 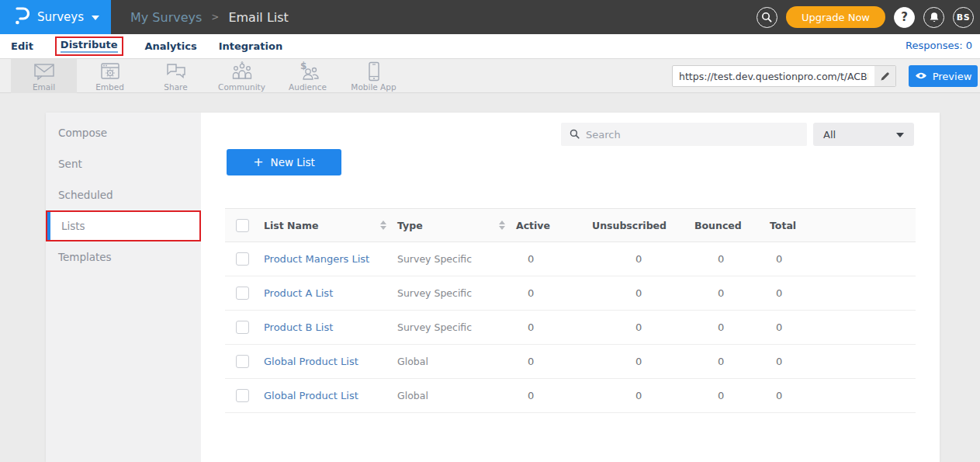 What do you see at coordinates (56, 17) in the screenshot?
I see `product-switcher: Surveys` at bounding box center [56, 17].